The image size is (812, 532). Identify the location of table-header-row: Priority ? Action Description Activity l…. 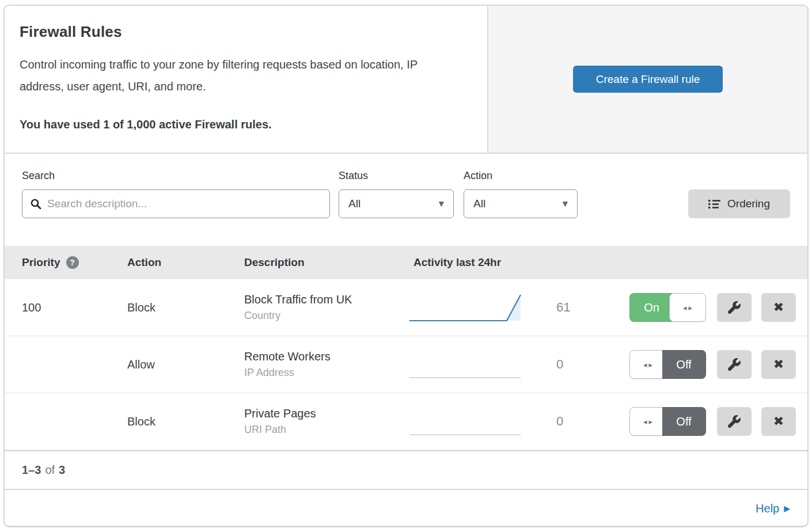
(406, 263).